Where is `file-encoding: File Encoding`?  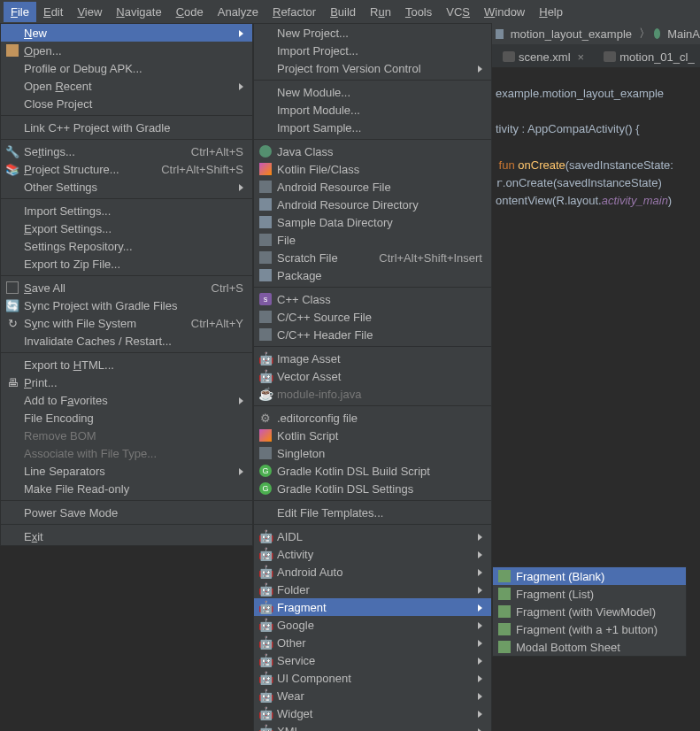
file-encoding: File Encoding is located at coordinates (127, 418).